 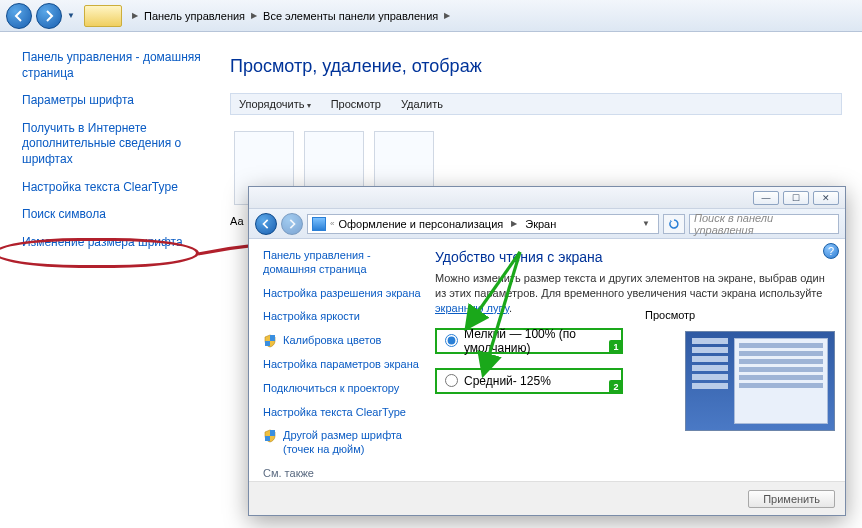 I want to click on page-title: Удобство чтения с экрана, so click(x=632, y=257).